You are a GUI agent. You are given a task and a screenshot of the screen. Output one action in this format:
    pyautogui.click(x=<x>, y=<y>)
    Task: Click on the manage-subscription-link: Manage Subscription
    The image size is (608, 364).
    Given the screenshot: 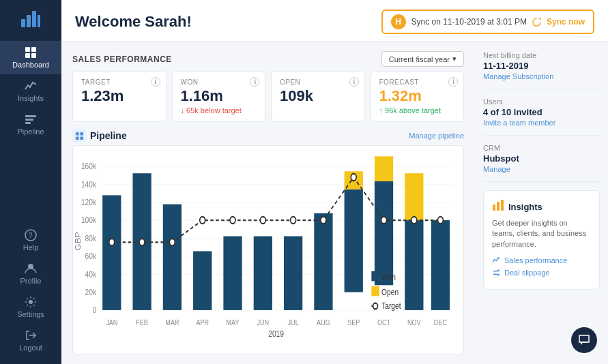 What is the action you would take?
    pyautogui.click(x=542, y=76)
    